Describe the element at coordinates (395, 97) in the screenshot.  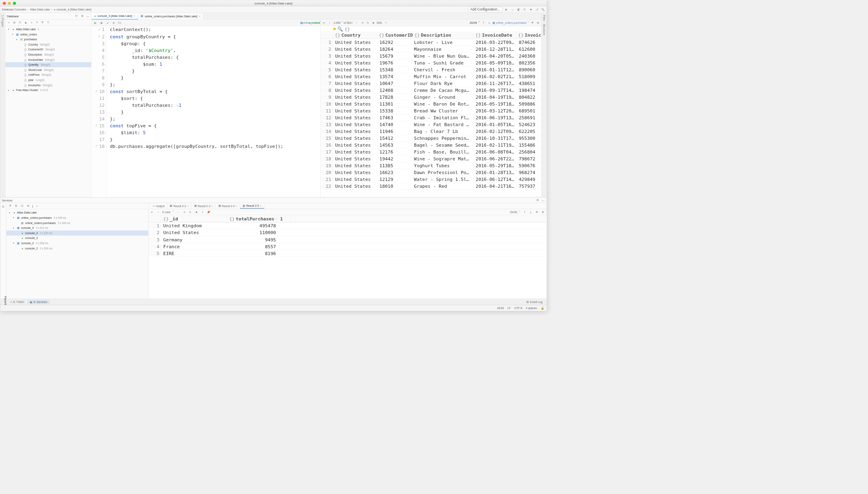
I see `cell: 17828` at that location.